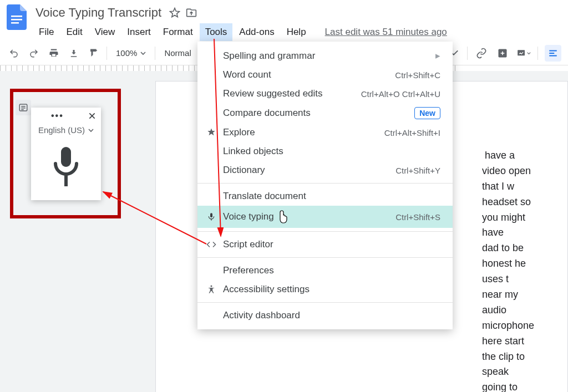 Image resolution: width=568 pixels, height=392 pixels. Describe the element at coordinates (244, 170) in the screenshot. I see `menu-item-label: Dictionary` at that location.